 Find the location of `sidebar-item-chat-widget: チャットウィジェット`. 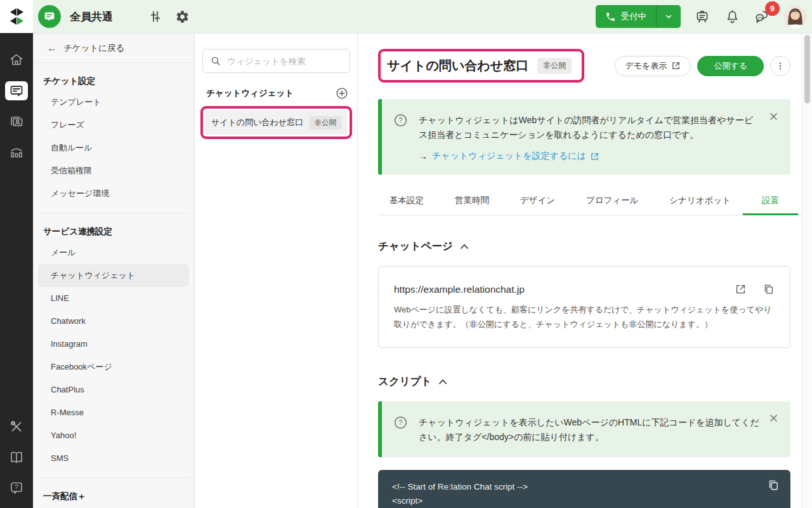

sidebar-item-chat-widget: チャットウィジェット is located at coordinates (114, 276).